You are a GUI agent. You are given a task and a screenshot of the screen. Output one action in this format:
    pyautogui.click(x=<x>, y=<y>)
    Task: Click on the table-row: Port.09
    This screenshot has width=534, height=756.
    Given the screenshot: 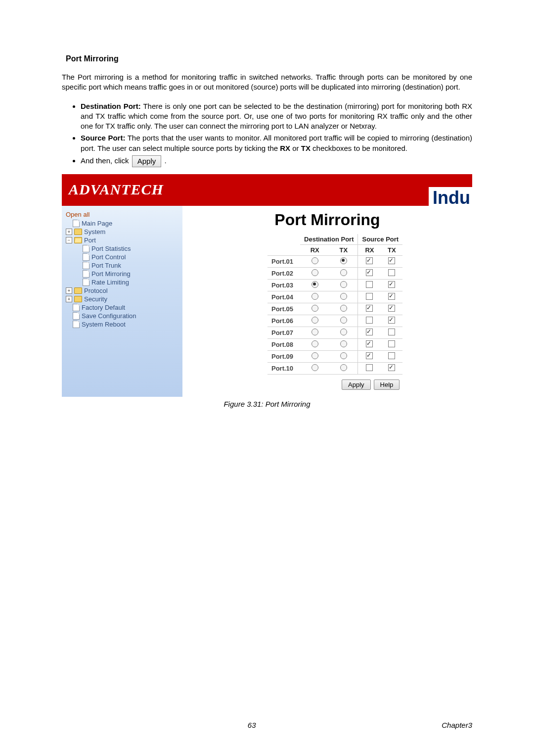 What is the action you would take?
    pyautogui.click(x=335, y=357)
    